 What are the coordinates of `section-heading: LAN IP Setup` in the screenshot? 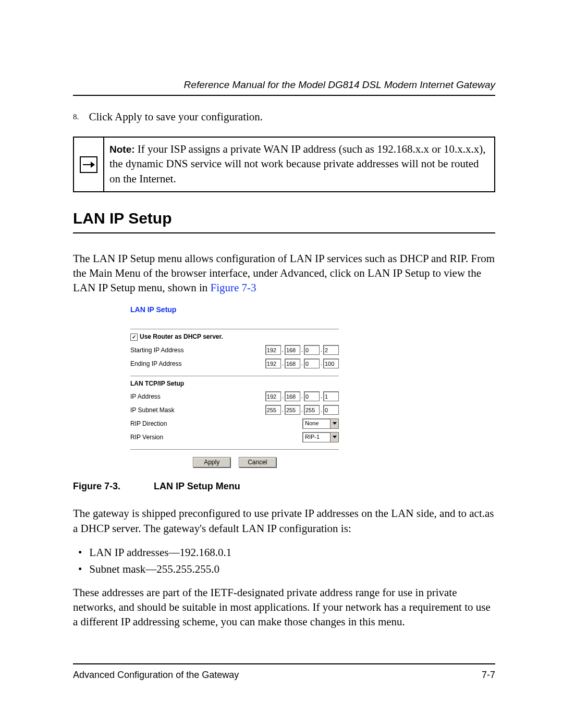 It's located at (284, 221).